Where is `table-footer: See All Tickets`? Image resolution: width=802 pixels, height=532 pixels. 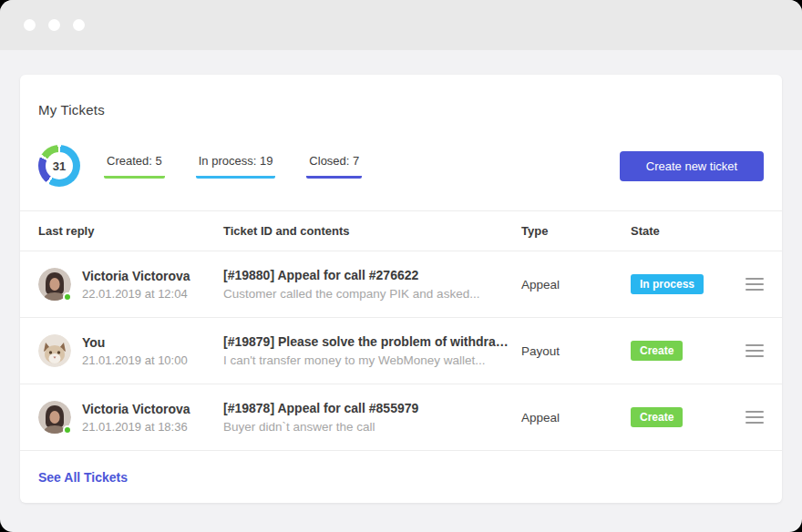 table-footer: See All Tickets is located at coordinates (401, 477).